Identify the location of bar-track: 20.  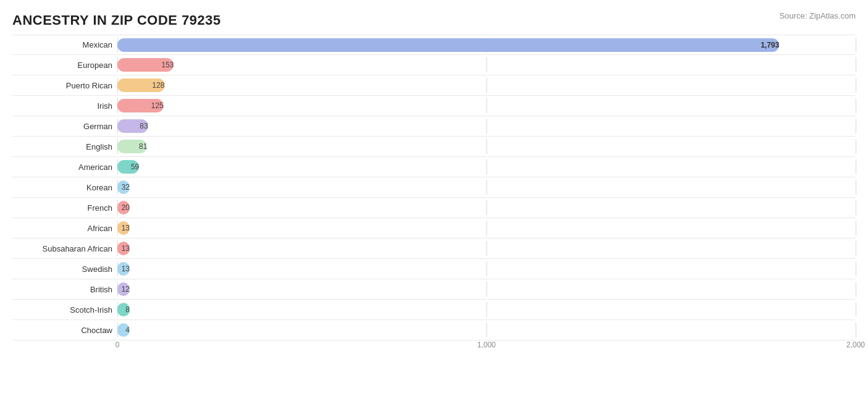
(486, 208).